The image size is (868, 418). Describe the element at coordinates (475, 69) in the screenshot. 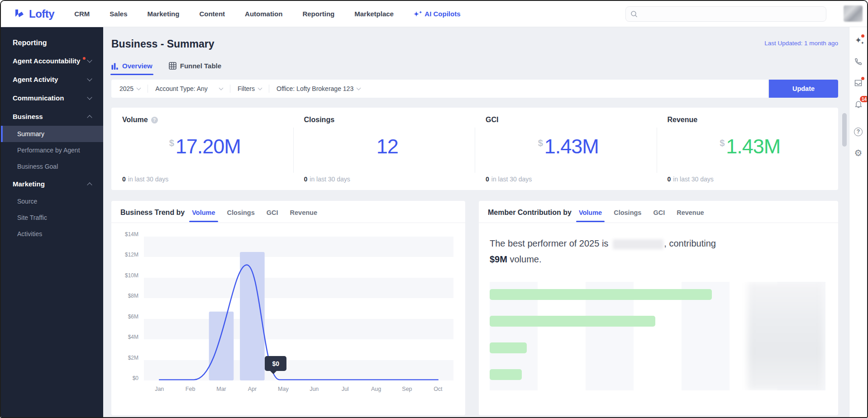

I see `view-tabs: Overview Funnel Table` at that location.